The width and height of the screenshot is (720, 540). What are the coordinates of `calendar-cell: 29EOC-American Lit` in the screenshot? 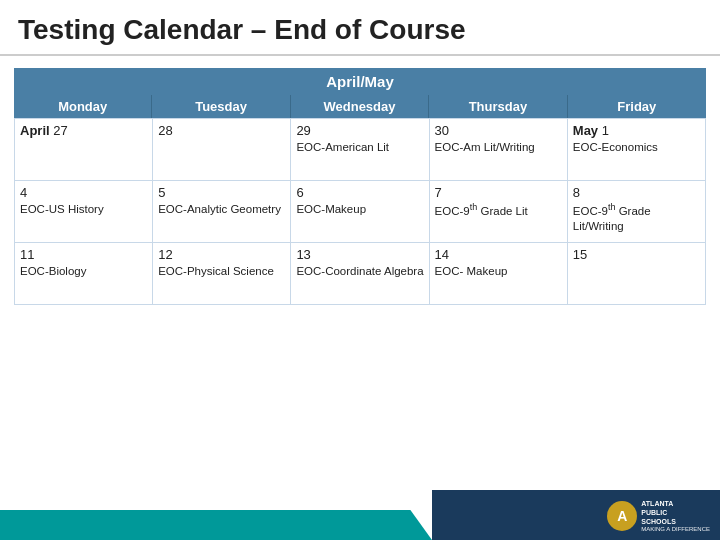 It's located at (360, 150).